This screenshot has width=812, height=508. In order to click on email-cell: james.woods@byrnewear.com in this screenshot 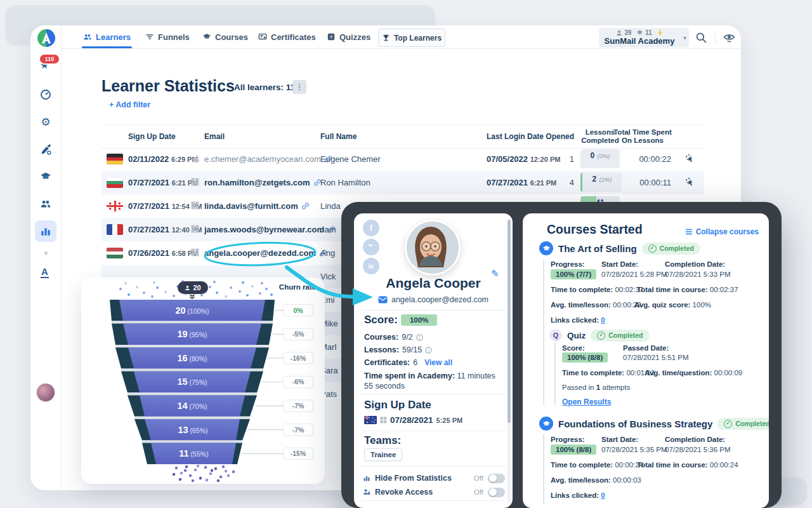, I will do `click(270, 230)`.